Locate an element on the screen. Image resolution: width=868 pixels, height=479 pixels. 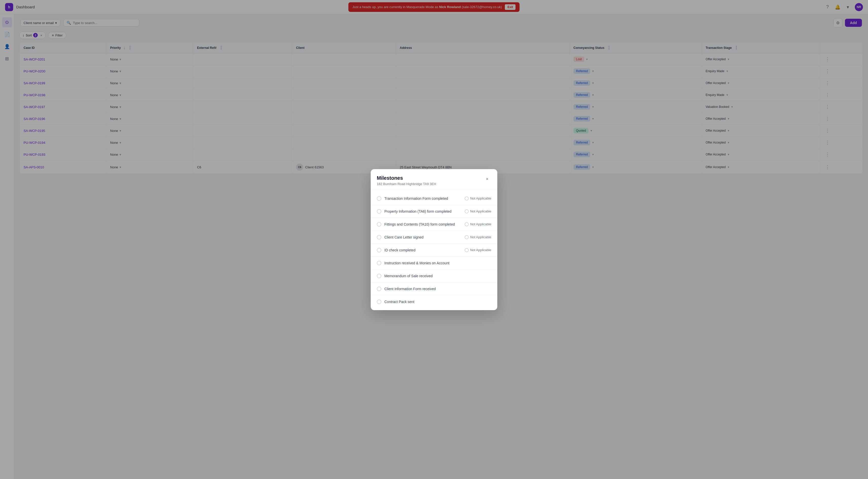
milestone-item: Contract Pack sent is located at coordinates (434, 302).